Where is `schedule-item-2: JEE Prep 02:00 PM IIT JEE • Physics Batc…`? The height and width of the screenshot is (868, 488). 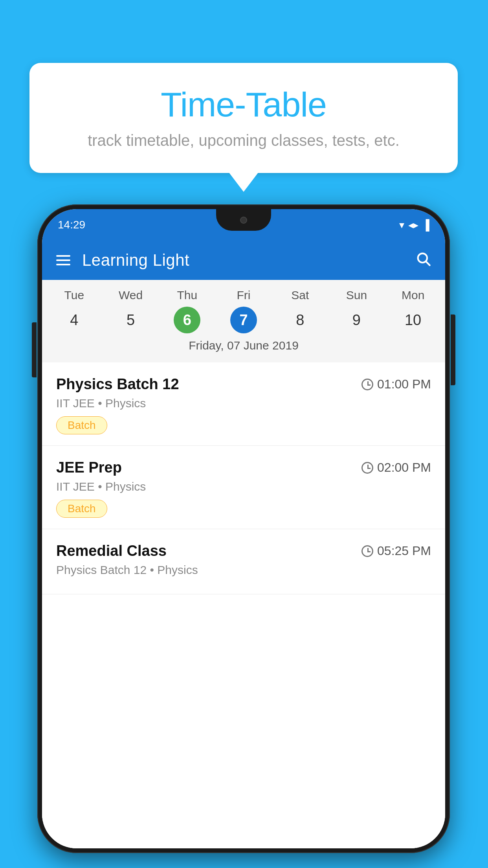 schedule-item-2: JEE Prep 02:00 PM IIT JEE • Physics Batc… is located at coordinates (244, 487).